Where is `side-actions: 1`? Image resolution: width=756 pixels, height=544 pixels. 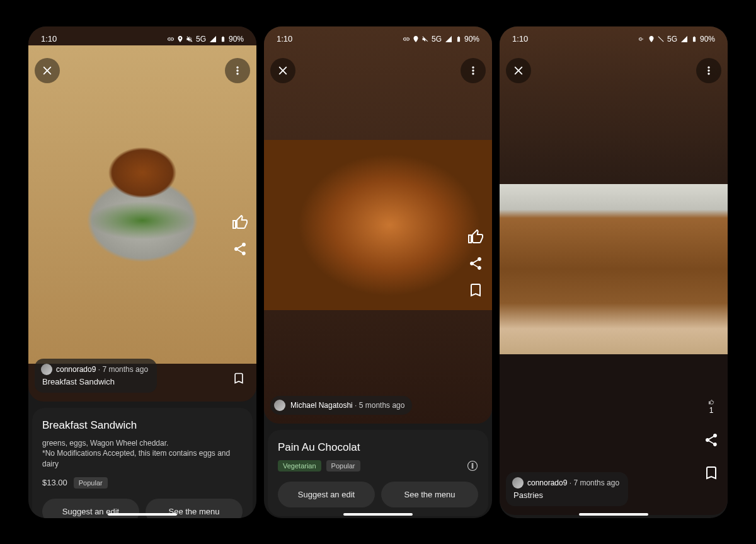 side-actions: 1 is located at coordinates (711, 440).